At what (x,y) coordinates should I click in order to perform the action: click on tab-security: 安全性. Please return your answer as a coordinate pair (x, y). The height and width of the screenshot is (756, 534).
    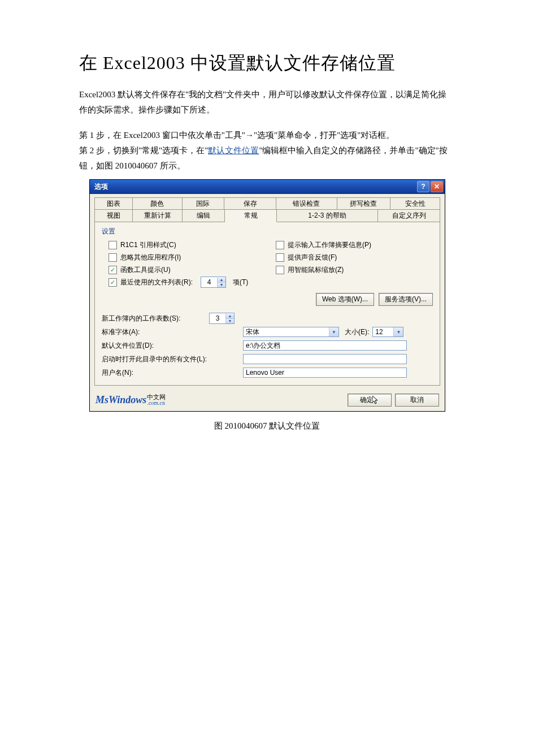
    Looking at the image, I should click on (415, 204).